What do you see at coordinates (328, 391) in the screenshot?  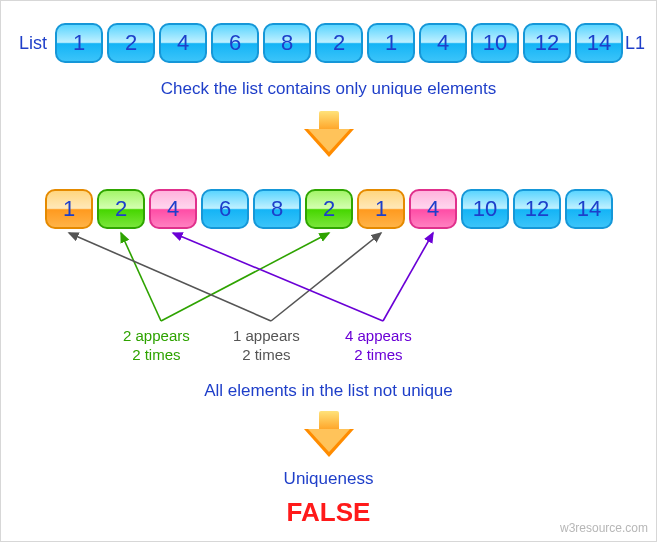 I see `caption-not-unique: All elements in the list not unique` at bounding box center [328, 391].